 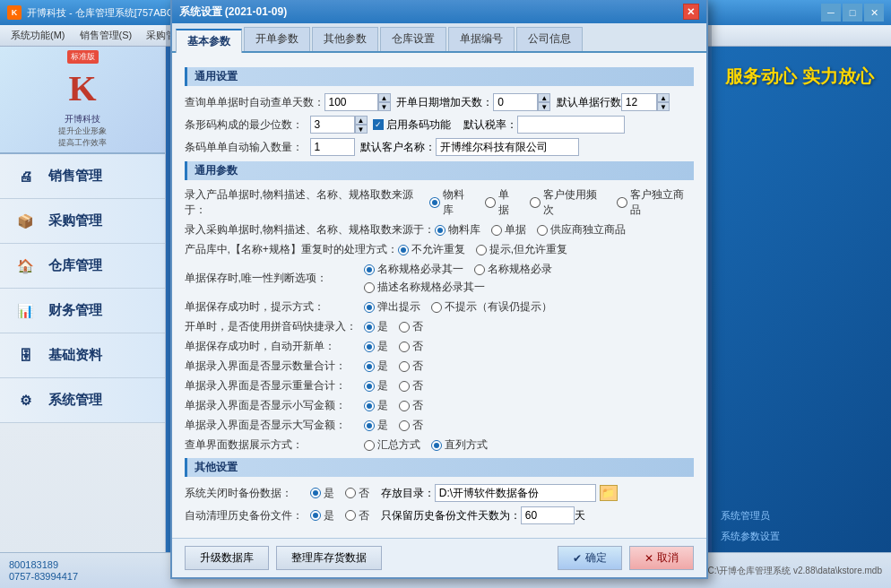 What do you see at coordinates (394, 346) in the screenshot?
I see `new-order-options: 是 否` at bounding box center [394, 346].